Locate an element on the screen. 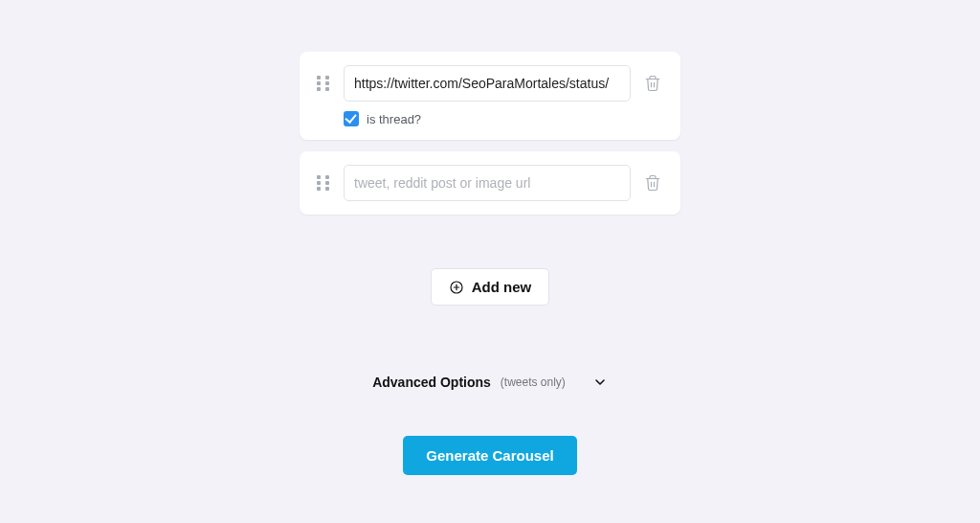 Image resolution: width=980 pixels, height=523 pixels. advanced-options-subtitle: (tweets only) is located at coordinates (533, 382).